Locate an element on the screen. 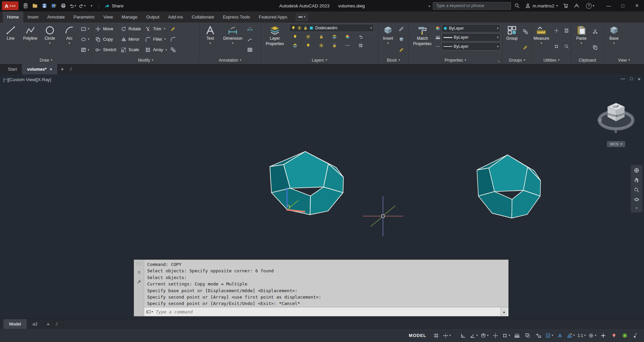 Image resolution: width=644 pixels, height=342 pixels. save-button is located at coordinates (44, 6).